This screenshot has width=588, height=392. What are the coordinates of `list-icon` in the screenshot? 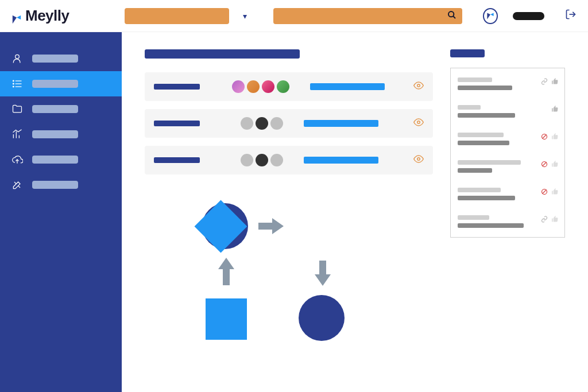 It's located at (17, 84).